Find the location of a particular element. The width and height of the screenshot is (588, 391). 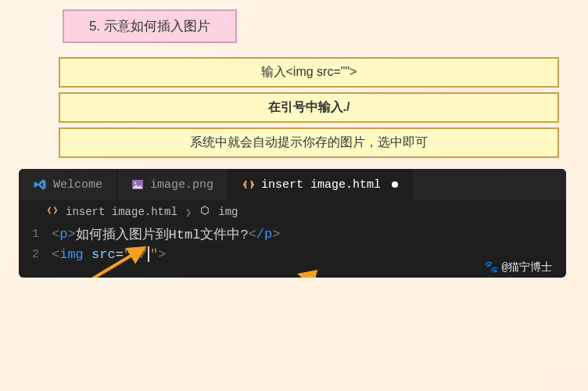

attr-src: src is located at coordinates (103, 255).